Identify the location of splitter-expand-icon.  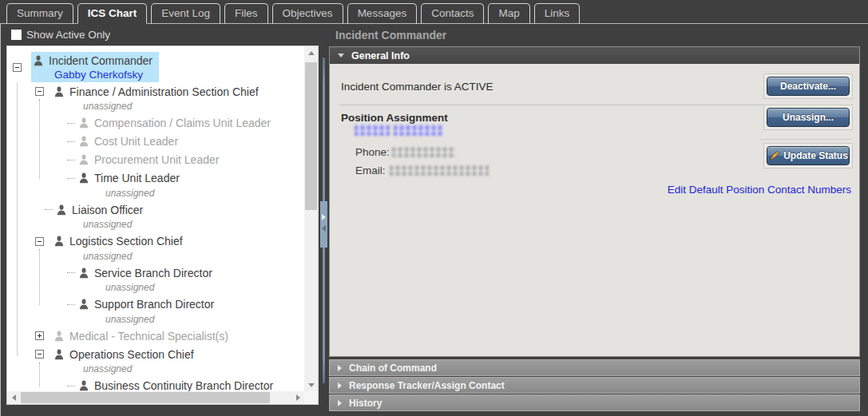
(324, 217).